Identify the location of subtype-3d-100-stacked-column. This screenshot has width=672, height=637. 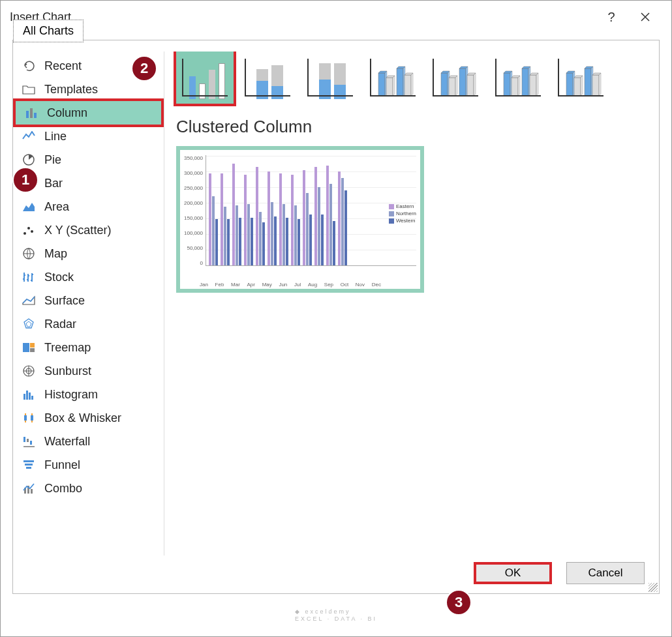
(518, 78).